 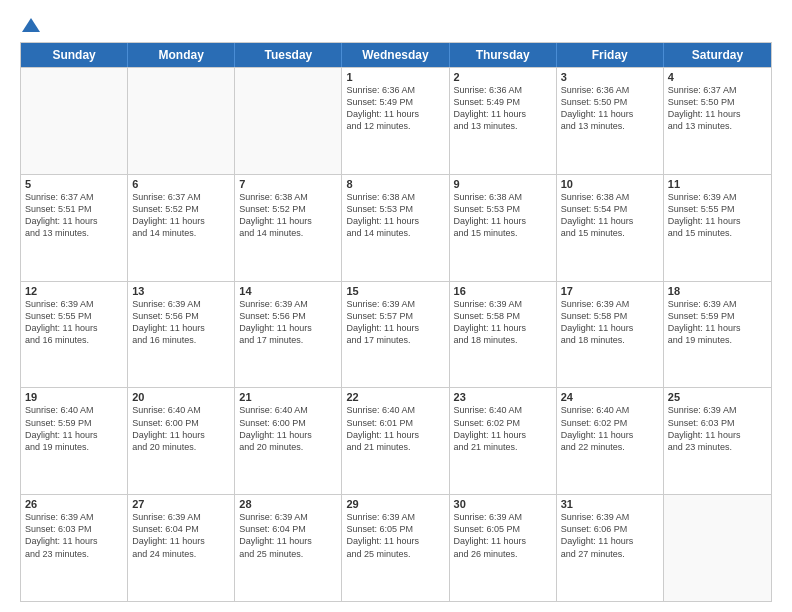 What do you see at coordinates (610, 184) in the screenshot?
I see `day-number: 10` at bounding box center [610, 184].